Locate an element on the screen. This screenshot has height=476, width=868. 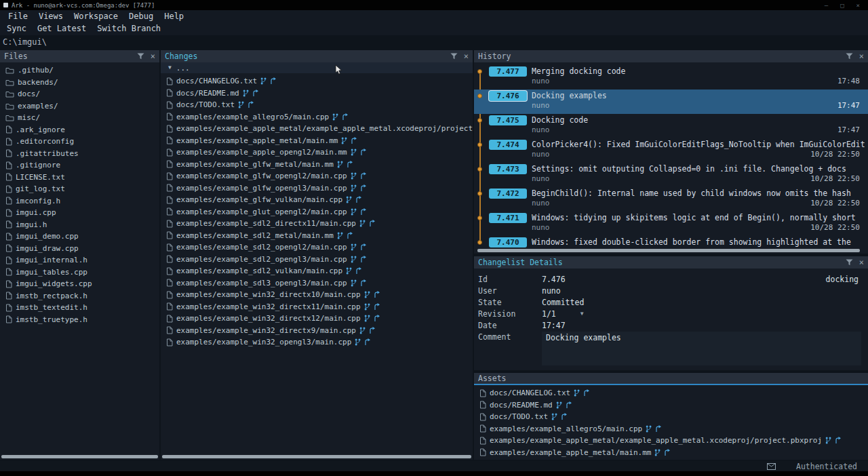
asset-file-row: examples/example_apple_metal/example_app… is located at coordinates (671, 441).